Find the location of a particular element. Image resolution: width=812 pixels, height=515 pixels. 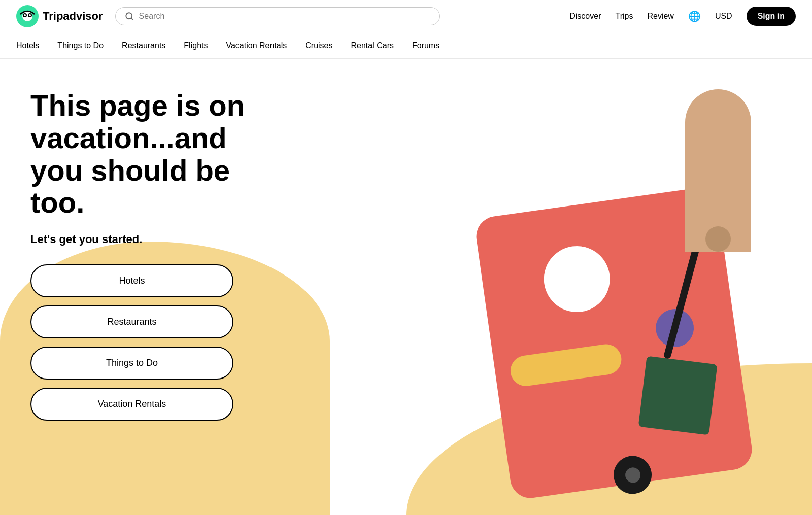

yellow-stripe-sticker is located at coordinates (566, 365).